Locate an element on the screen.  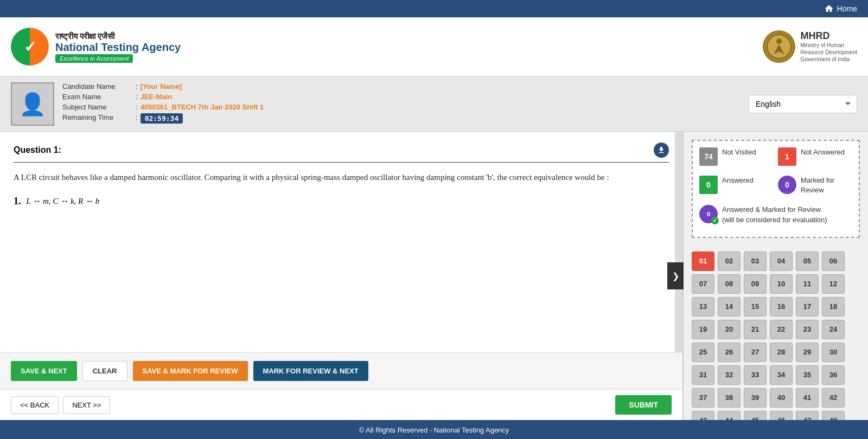
palette-btn-12: 12 is located at coordinates (833, 284).